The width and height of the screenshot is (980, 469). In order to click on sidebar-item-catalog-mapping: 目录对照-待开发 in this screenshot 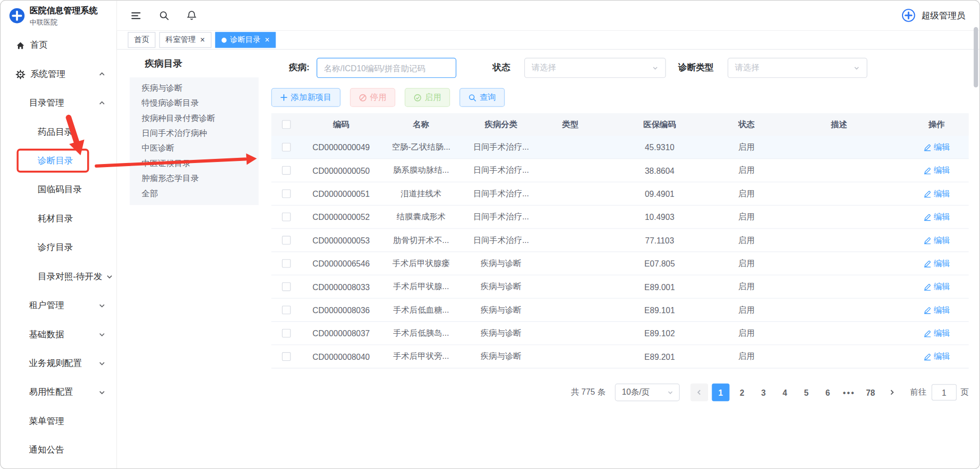, I will do `click(58, 277)`.